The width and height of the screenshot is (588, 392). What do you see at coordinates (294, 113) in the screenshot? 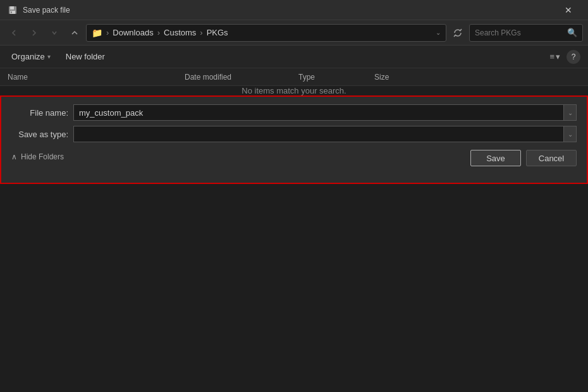
I see `file-name-row: File name: ⌄` at bounding box center [294, 113].